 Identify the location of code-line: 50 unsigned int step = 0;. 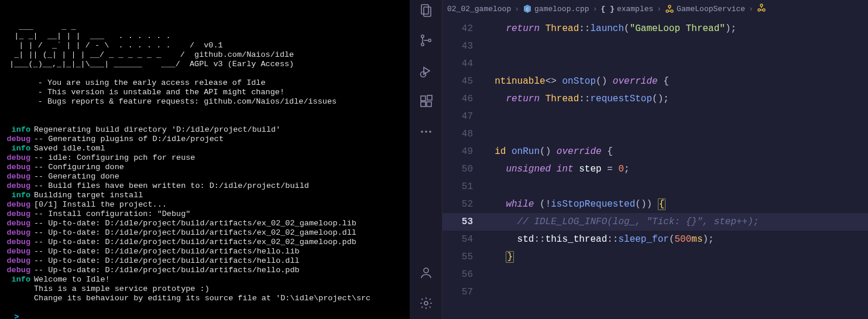
(656, 169).